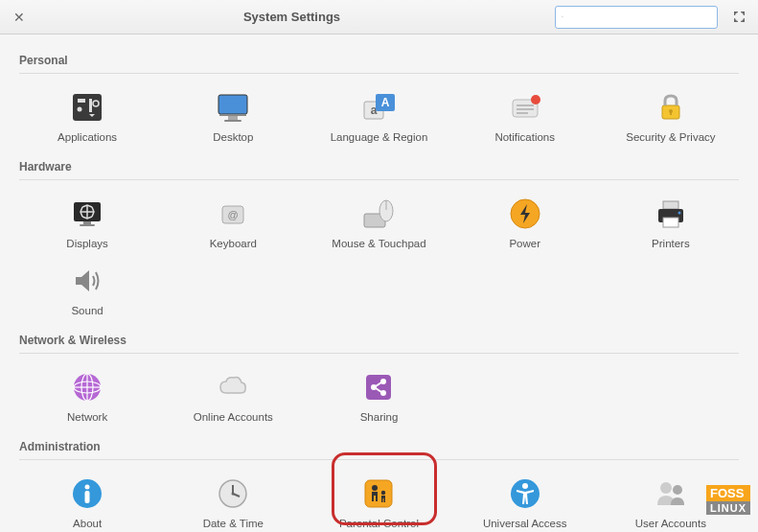 The height and width of the screenshot is (532, 758). Describe the element at coordinates (379, 17) in the screenshot. I see `titlebar: ✕ System Settings` at that location.